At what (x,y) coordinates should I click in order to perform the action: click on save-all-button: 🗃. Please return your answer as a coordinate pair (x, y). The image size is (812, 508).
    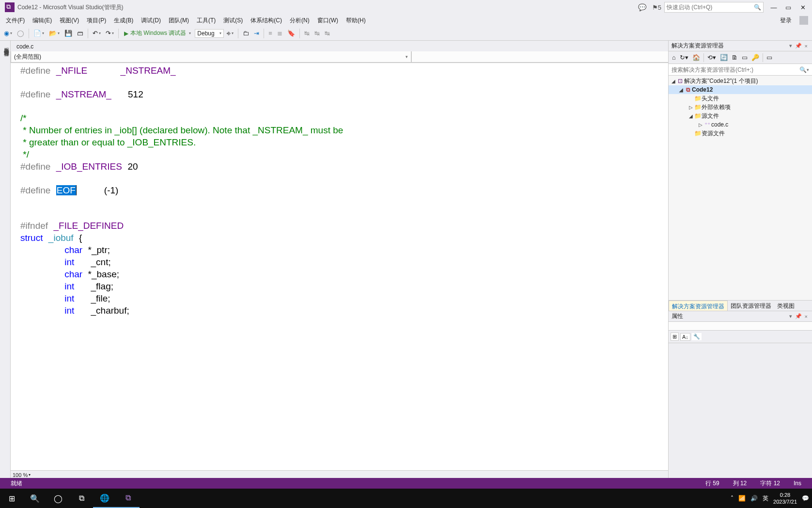
    Looking at the image, I should click on (80, 33).